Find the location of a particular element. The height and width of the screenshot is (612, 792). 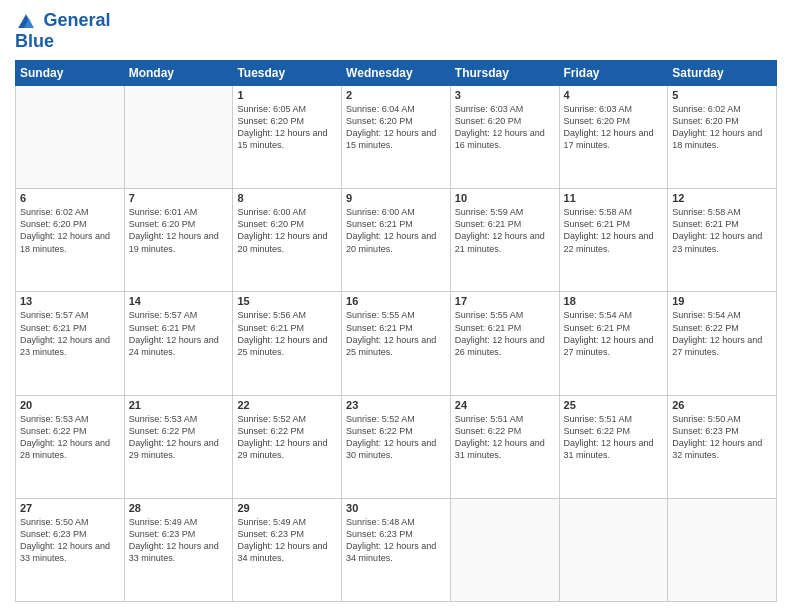

cell-info: Daylight: 12 hours and 34 minutes. is located at coordinates (396, 552).